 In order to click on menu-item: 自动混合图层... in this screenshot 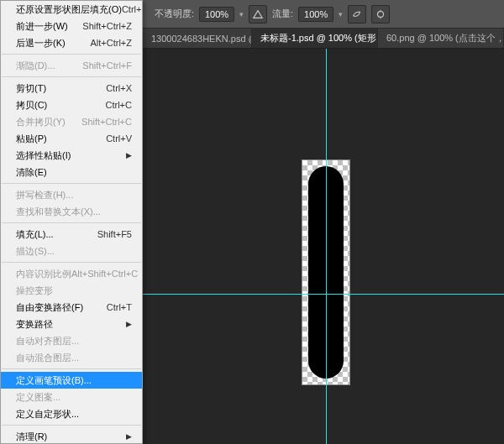, I will do `click(71, 358)`.